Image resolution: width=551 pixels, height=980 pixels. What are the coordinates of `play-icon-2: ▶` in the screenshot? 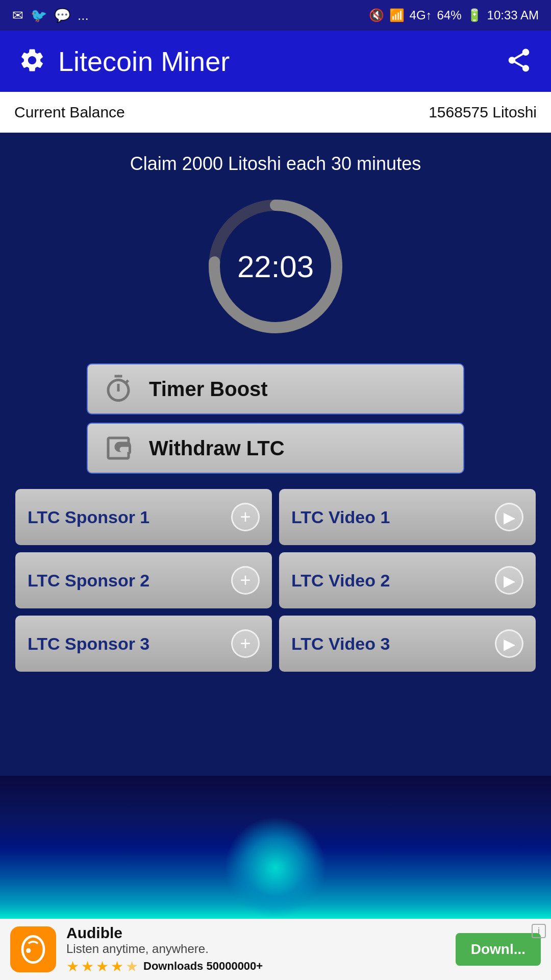 It's located at (509, 580).